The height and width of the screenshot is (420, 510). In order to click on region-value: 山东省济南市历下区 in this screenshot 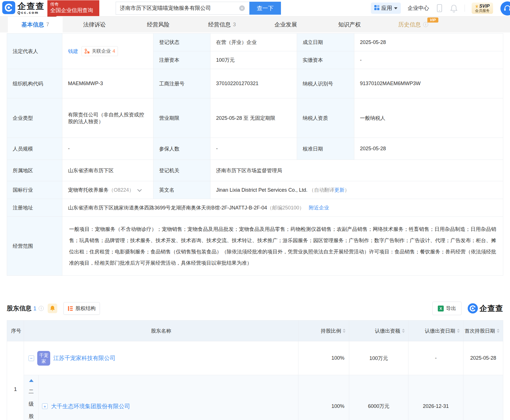, I will do `click(108, 171)`.